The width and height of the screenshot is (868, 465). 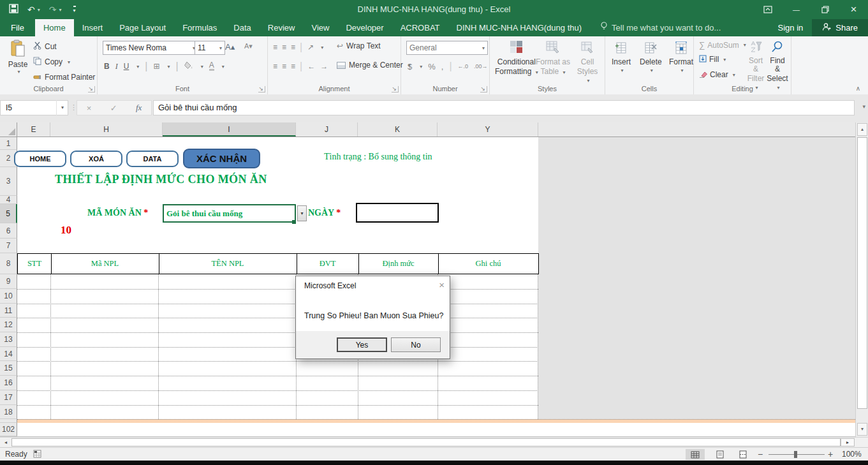 What do you see at coordinates (858, 88) in the screenshot?
I see `collapse-ribbon-icon: ∧` at bounding box center [858, 88].